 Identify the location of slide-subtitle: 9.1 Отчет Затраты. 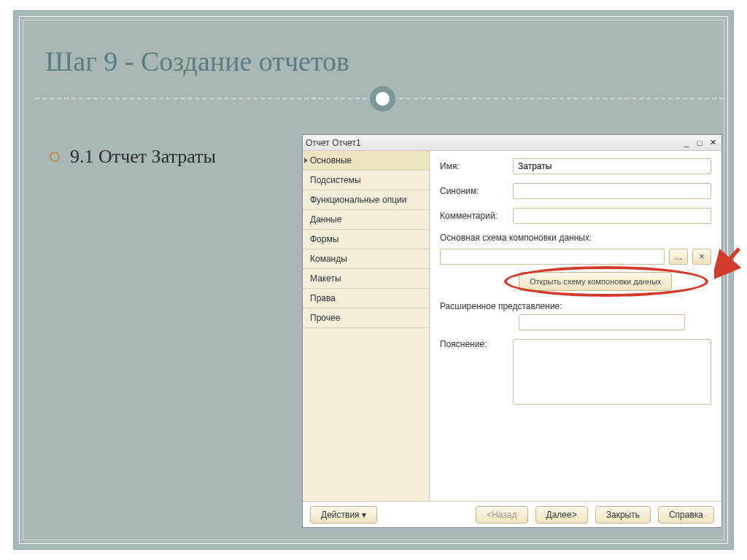
(143, 157).